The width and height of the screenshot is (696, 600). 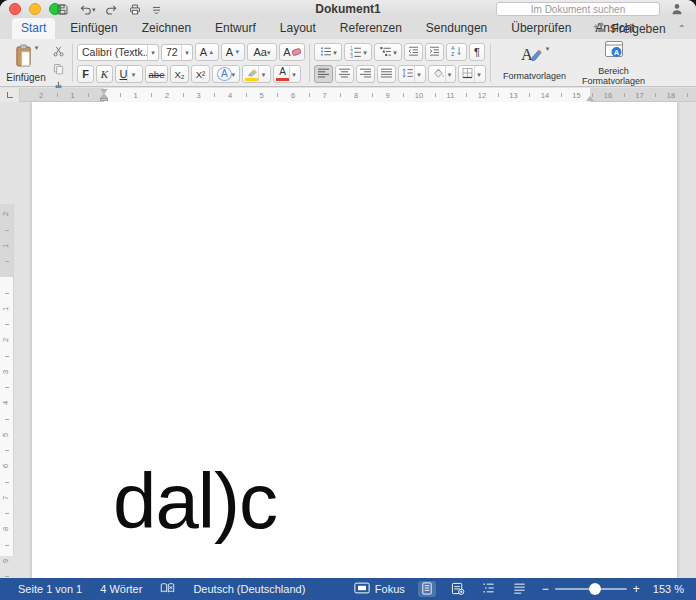 What do you see at coordinates (6, 403) in the screenshot?
I see `ruler-number: 4` at bounding box center [6, 403].